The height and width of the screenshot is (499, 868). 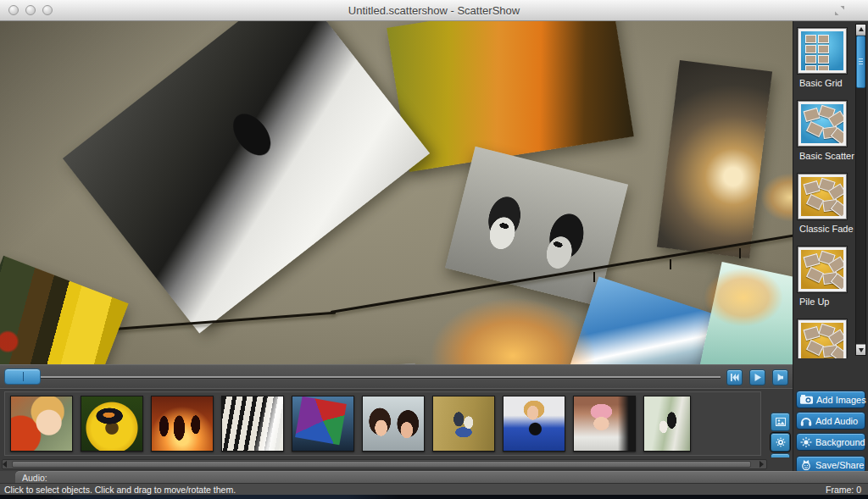 I want to click on add-audio-label: Add Audio, so click(x=837, y=421).